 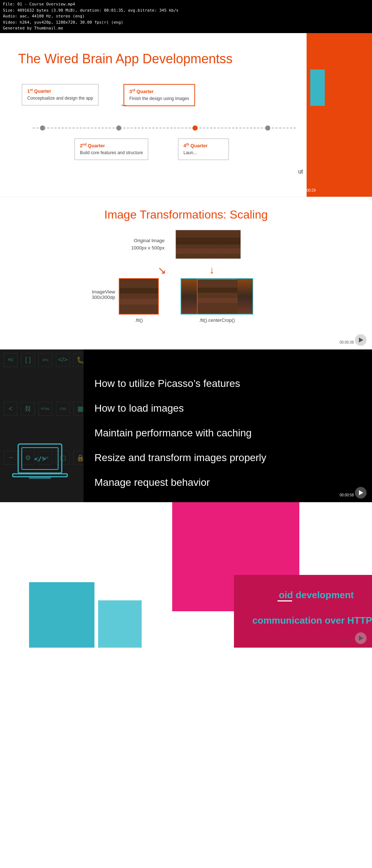 I want to click on truncated-text: ut, so click(x=301, y=172).